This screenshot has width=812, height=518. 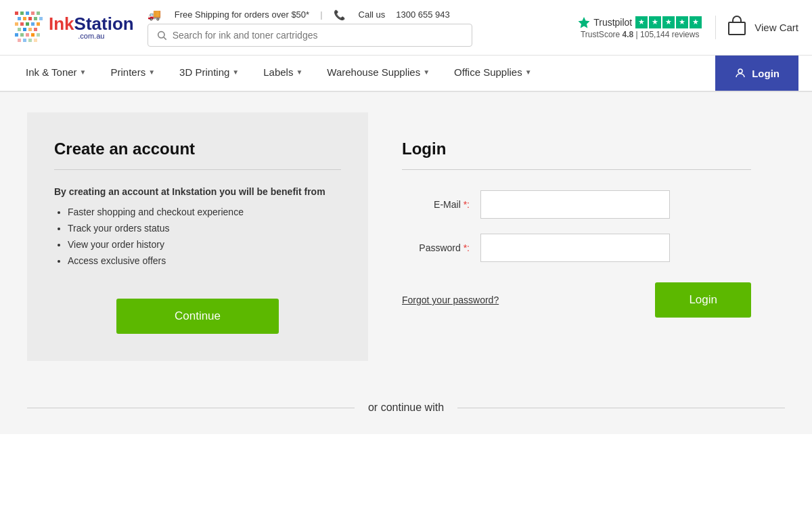 I want to click on nav-ink-toner-label: Ink & Toner, so click(x=51, y=72).